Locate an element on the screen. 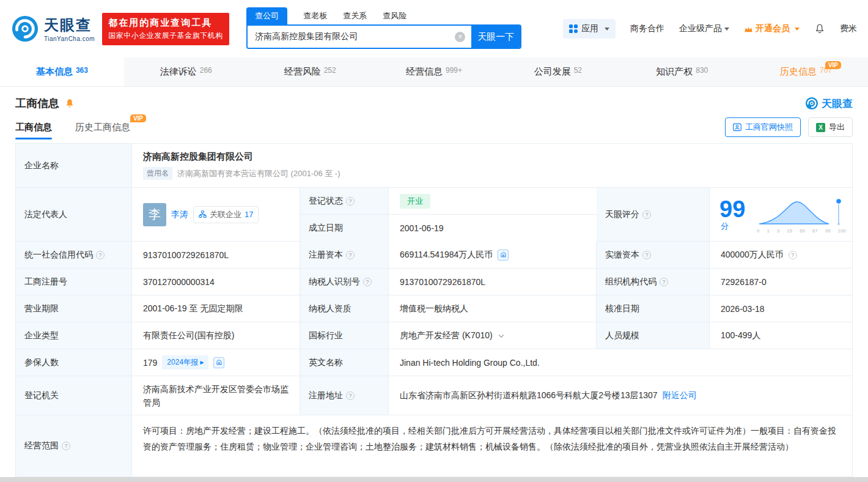  search-box: × 天眼一下 is located at coordinates (384, 37).